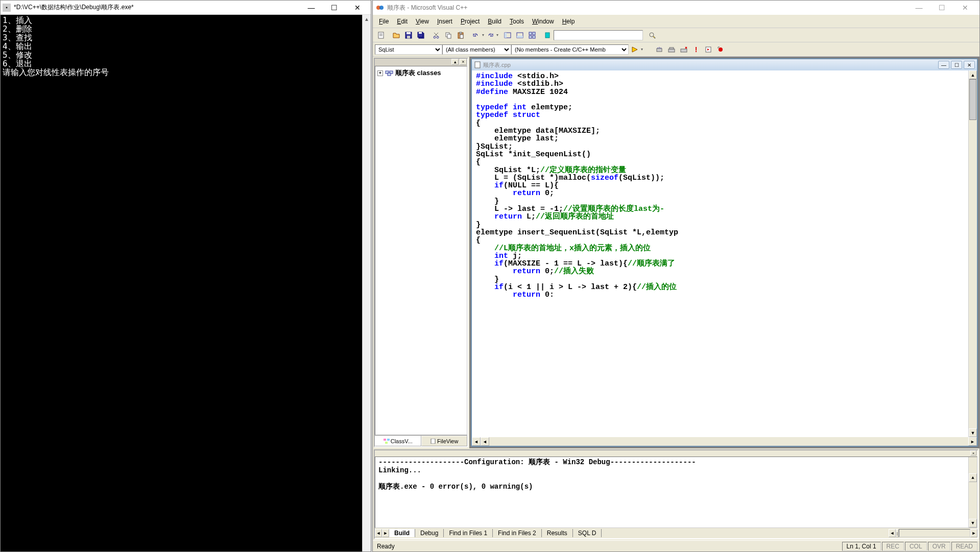  Describe the element at coordinates (468, 533) in the screenshot. I see `output-tab-find1: Find in Files 1` at that location.